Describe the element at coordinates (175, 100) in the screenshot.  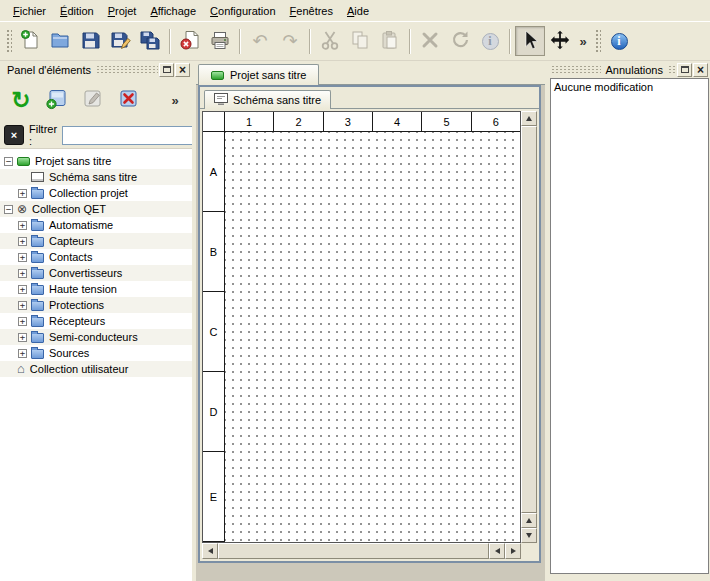
I see `panel-extension-button: »` at that location.